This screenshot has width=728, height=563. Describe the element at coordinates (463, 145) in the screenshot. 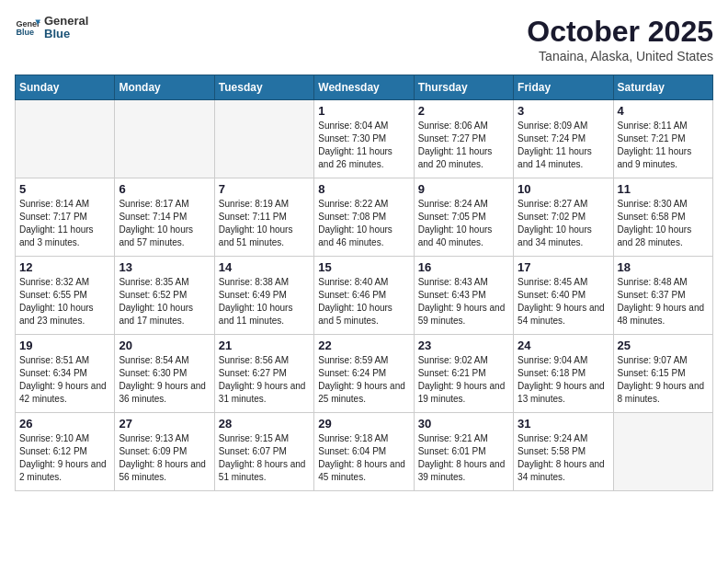

I see `day-info: Sunrise: 8:06 AMSunset: 7:27 PMDaylight:…` at that location.